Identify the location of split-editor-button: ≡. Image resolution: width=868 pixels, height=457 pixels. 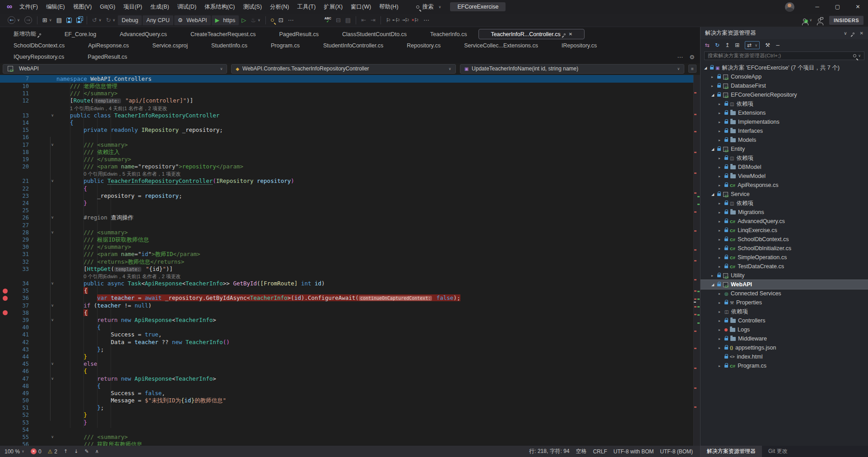
(692, 69).